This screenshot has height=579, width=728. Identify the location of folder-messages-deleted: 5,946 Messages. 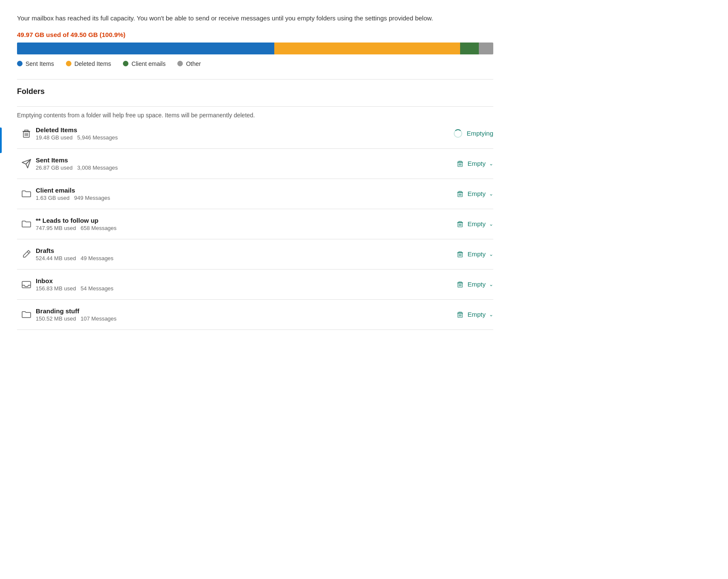
(98, 138).